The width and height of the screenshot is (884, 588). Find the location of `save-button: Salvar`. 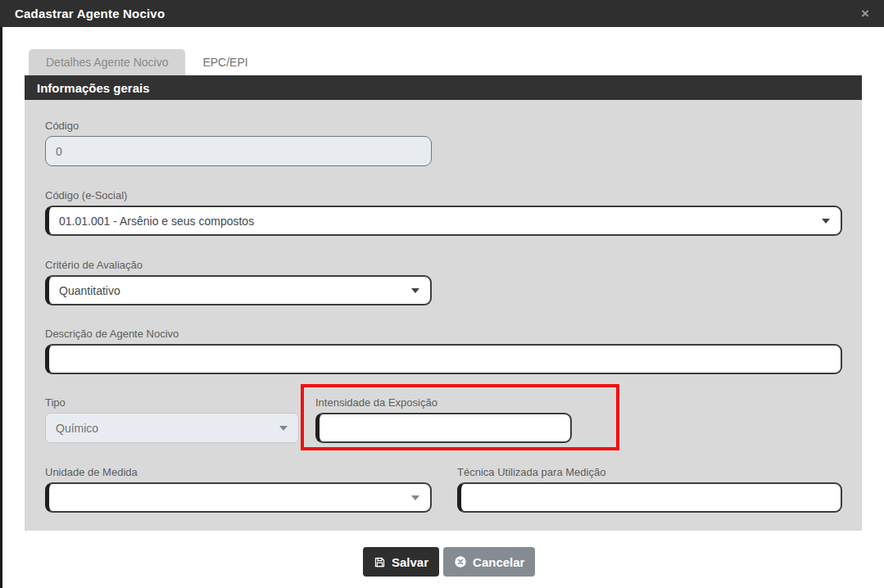

save-button: Salvar is located at coordinates (401, 562).